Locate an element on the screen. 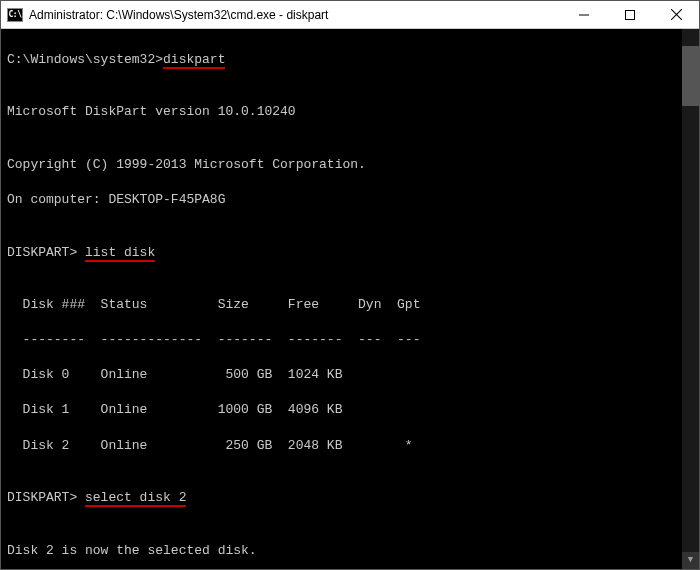 The image size is (700, 570). computer-line: On computer: DESKTOP-F45PA8G is located at coordinates (350, 200).